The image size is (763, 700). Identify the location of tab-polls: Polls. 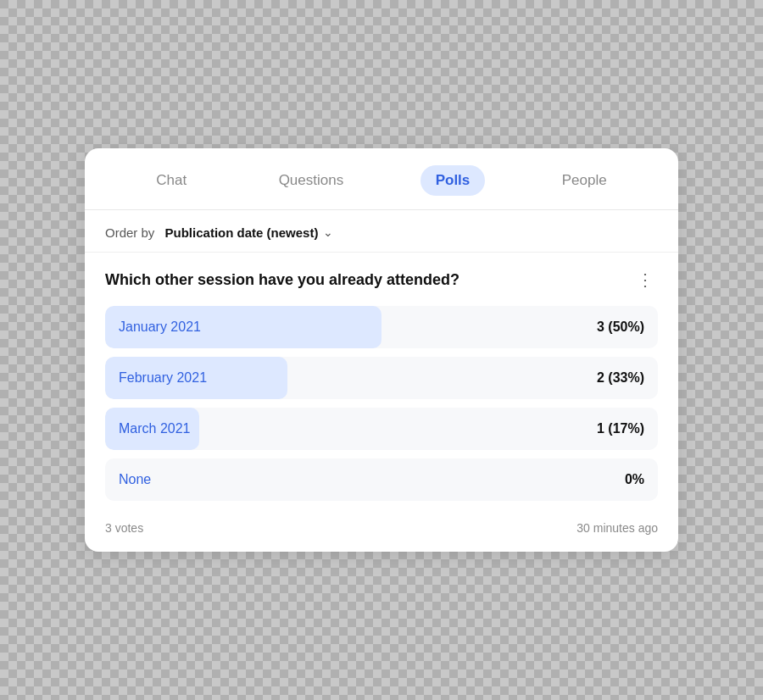
(453, 181).